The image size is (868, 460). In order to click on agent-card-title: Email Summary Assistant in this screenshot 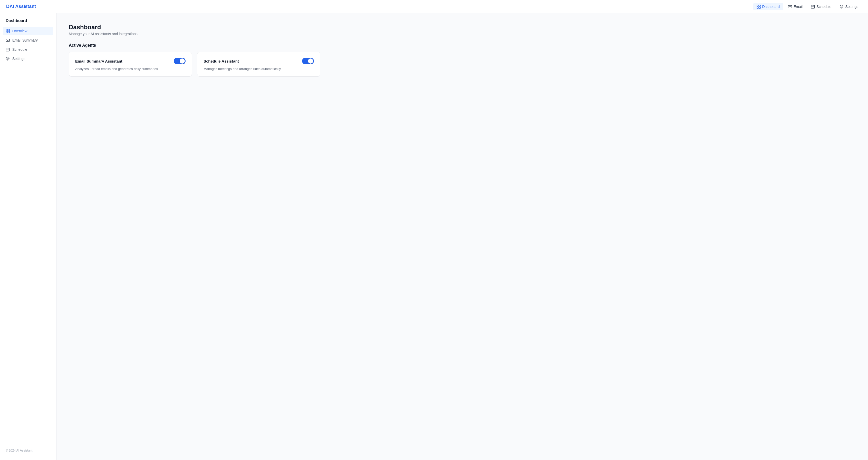, I will do `click(99, 61)`.